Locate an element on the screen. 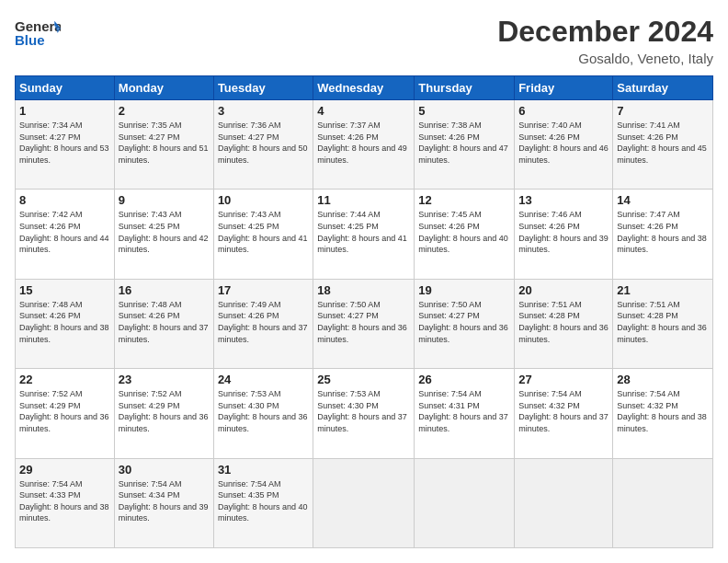 This screenshot has width=728, height=563. day-info: Sunrise: 7:47 AMSunset: 4:26 PMDaylight:… is located at coordinates (662, 232).